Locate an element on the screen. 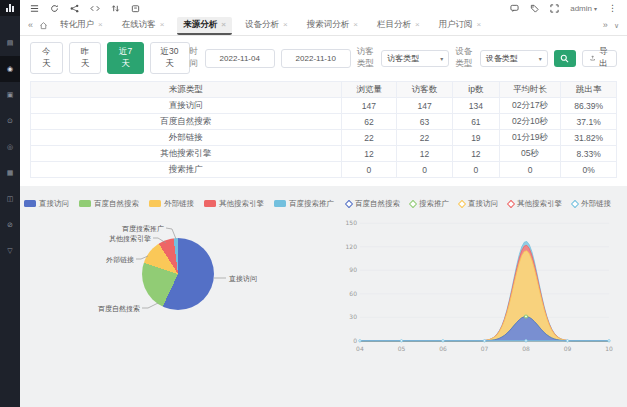 The height and width of the screenshot is (407, 627). pie-label-external: 外部链接 is located at coordinates (118, 260).